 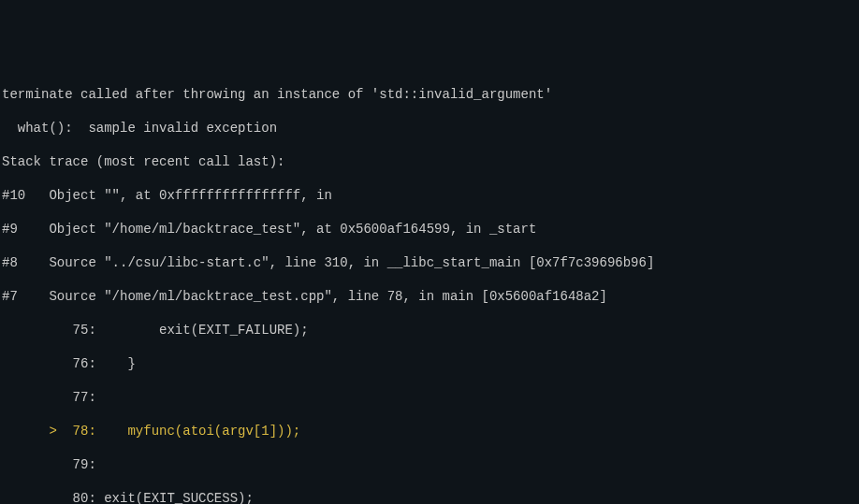 What do you see at coordinates (430, 330) in the screenshot?
I see `source-line-75: 75: exit(EXIT_FAILURE);` at bounding box center [430, 330].